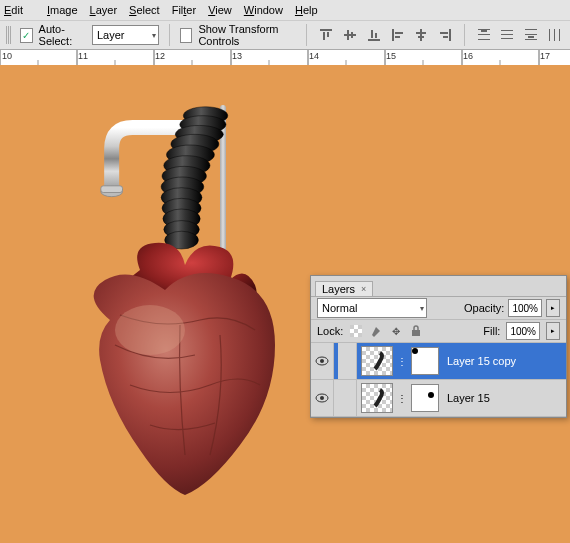 This screenshot has height=543, width=570. I want to click on menu-view: View, so click(220, 10).